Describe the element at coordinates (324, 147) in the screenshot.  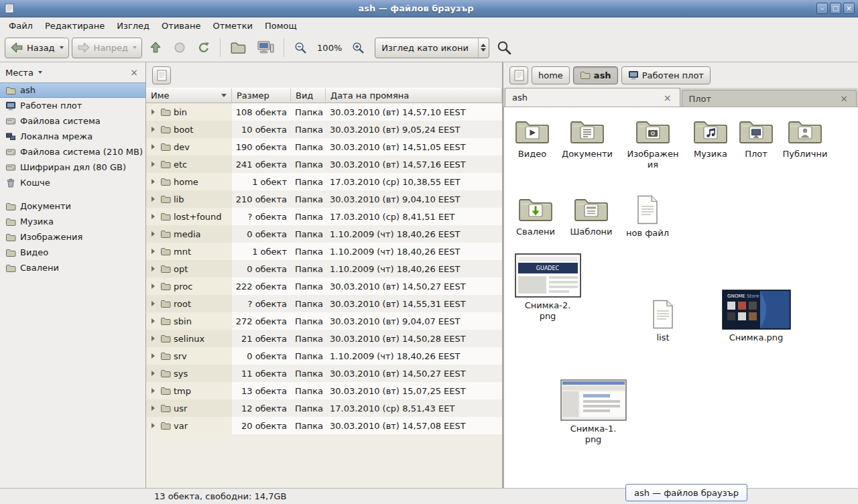
I see `file-row-dev: dev190 обектаПапка30.03.2010 (вт) 14,51,…` at that location.